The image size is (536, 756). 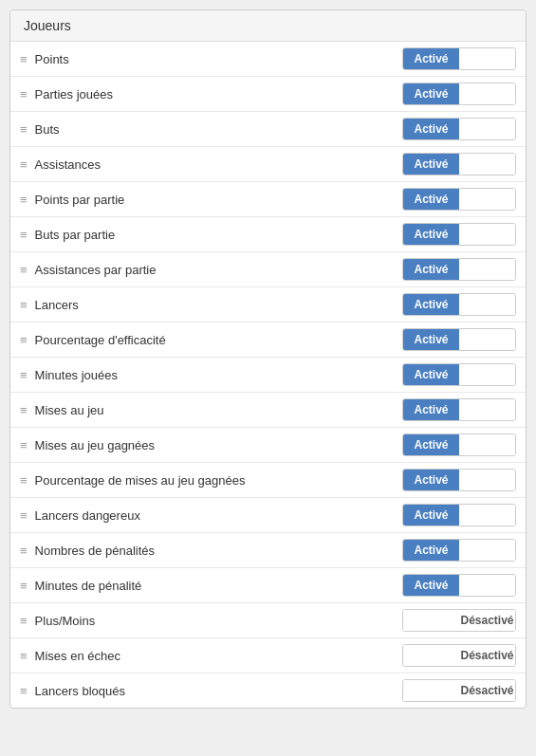 What do you see at coordinates (268, 235) in the screenshot?
I see `list-item: ≡Buts par partieActivéDésactivé` at bounding box center [268, 235].